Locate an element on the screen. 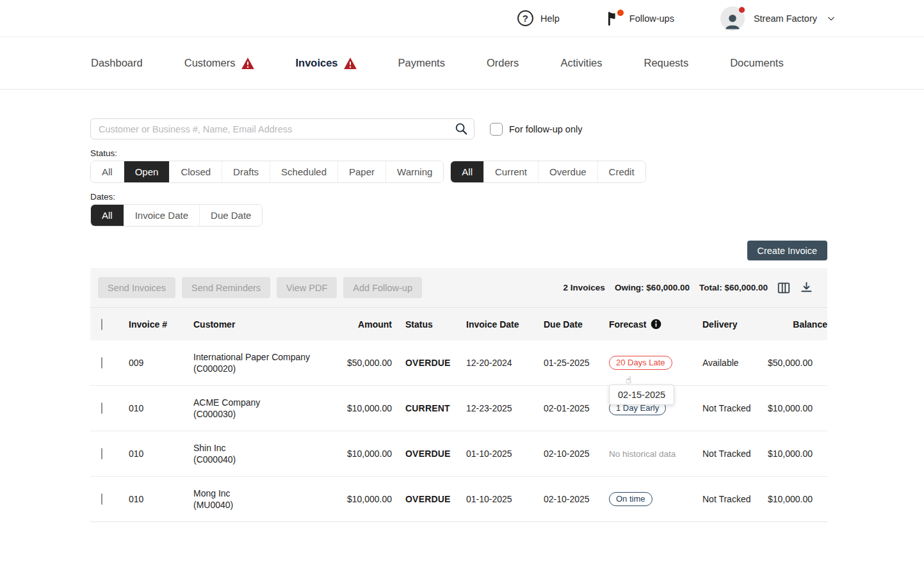 Image resolution: width=924 pixels, height=565 pixels. followup-only-filter: For follow-up only is located at coordinates (536, 129).